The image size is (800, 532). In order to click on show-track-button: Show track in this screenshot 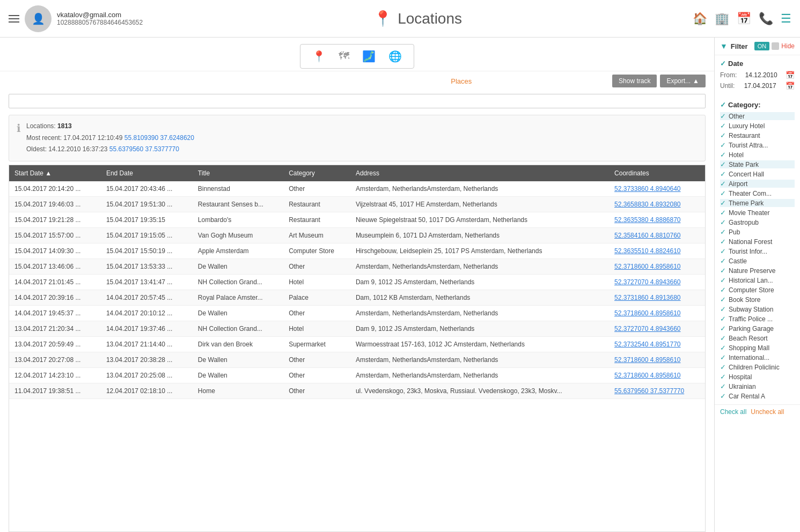, I will do `click(634, 81)`.